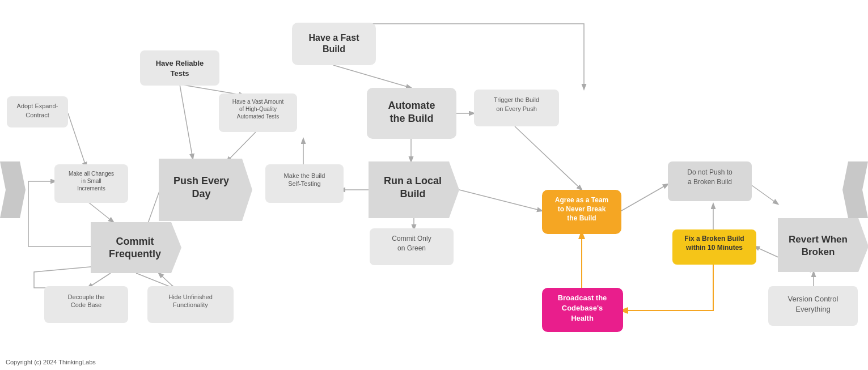 The width and height of the screenshot is (868, 370). What do you see at coordinates (334, 49) in the screenshot?
I see `fast-build-label2: Build` at bounding box center [334, 49].